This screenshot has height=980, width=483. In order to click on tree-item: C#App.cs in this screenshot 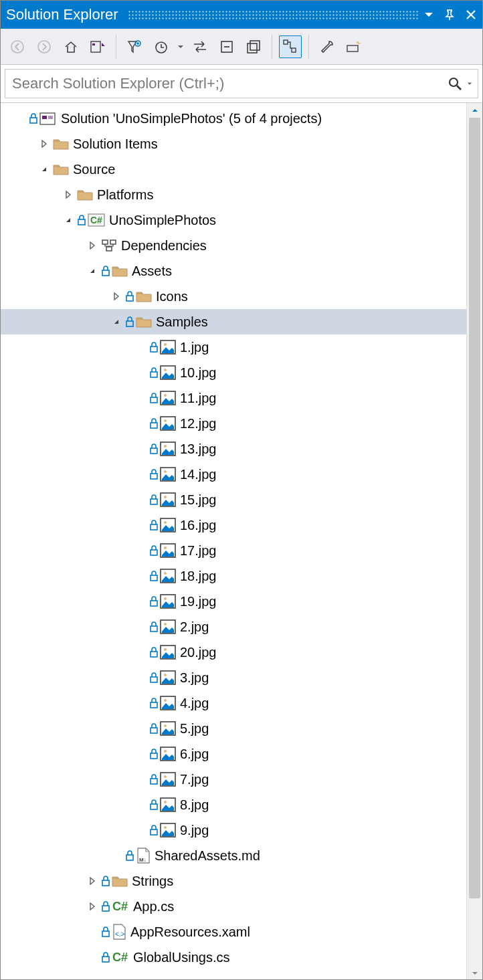, I will do `click(242, 906)`.